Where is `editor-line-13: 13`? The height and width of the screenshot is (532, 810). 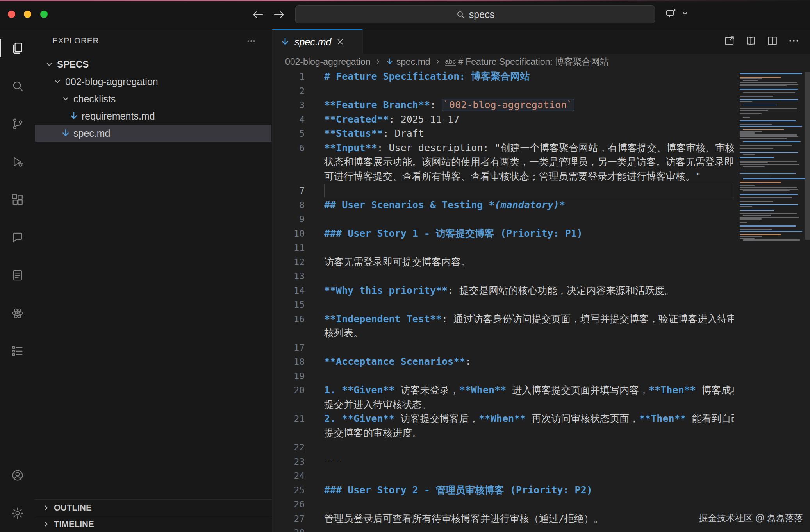 editor-line-13: 13 is located at coordinates (503, 277).